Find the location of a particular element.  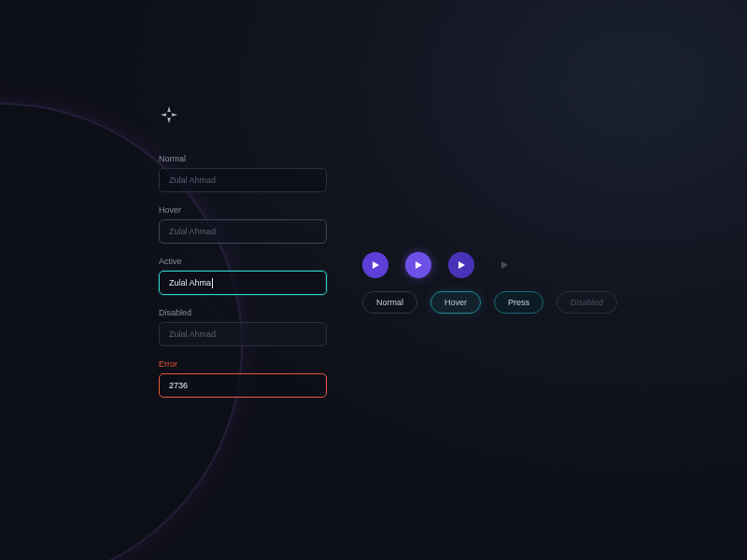

icon-button-states-row is located at coordinates (440, 265).